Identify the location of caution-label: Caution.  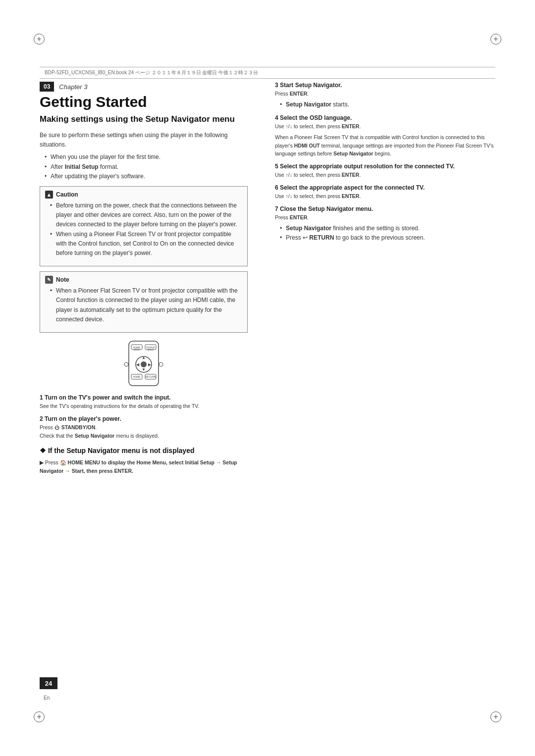
(67, 195).